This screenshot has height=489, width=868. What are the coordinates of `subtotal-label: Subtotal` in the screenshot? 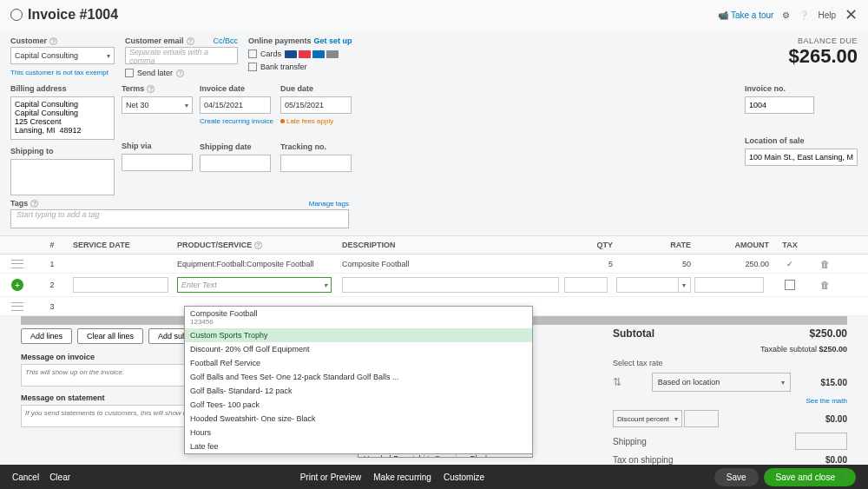 It's located at (634, 334).